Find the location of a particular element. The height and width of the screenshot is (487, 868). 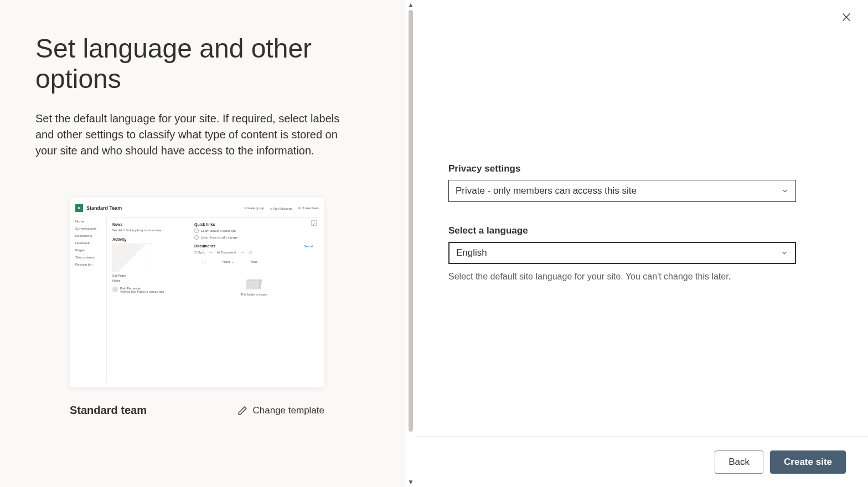

preview-header-item: Private group is located at coordinates (255, 208).